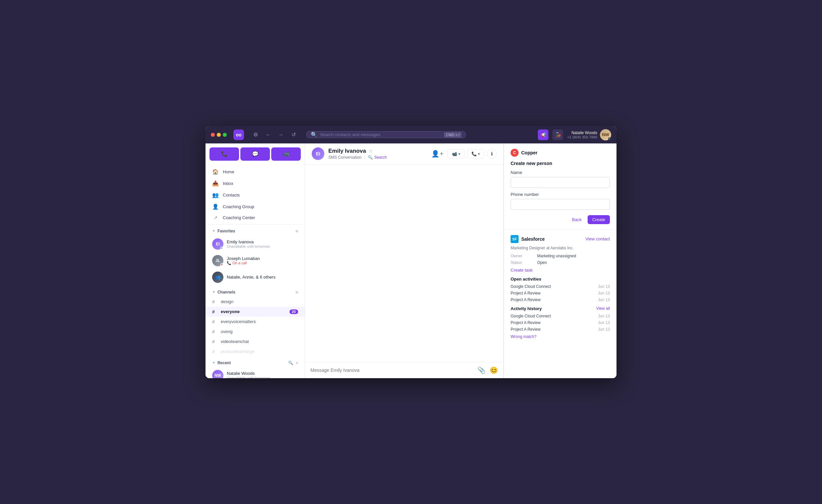 The width and height of the screenshot is (822, 504). Describe the element at coordinates (560, 173) in the screenshot. I see `name-field-label: Name` at that location.